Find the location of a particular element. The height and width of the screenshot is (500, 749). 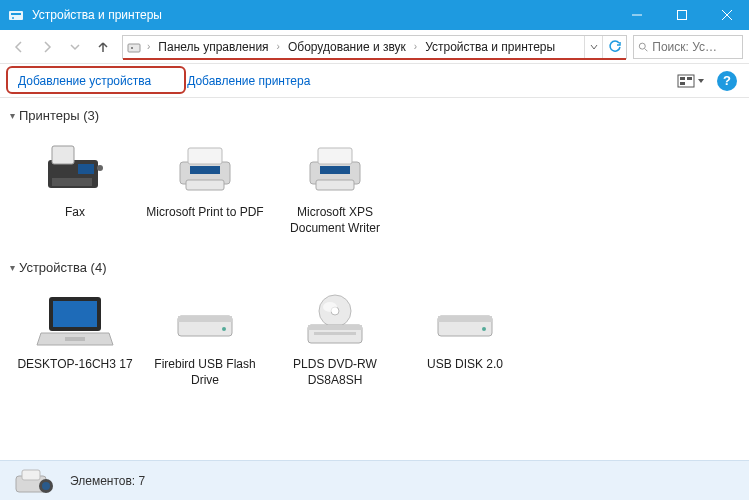

help-button: ? is located at coordinates (727, 81).